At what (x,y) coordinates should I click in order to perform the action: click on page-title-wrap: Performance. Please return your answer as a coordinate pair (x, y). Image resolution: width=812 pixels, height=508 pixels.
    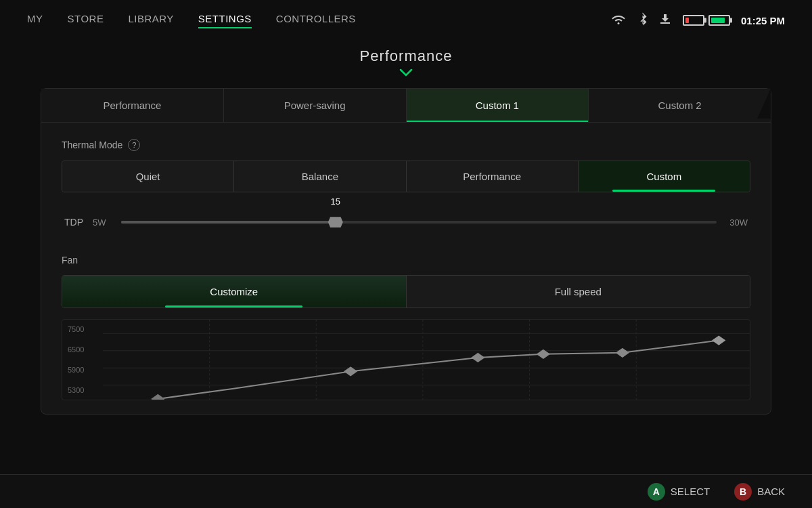
    Looking at the image, I should click on (406, 63).